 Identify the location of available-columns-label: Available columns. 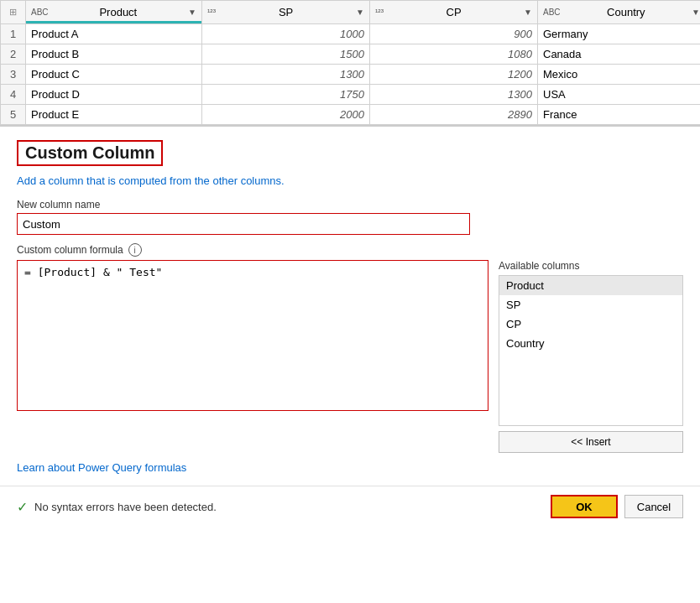
(591, 266).